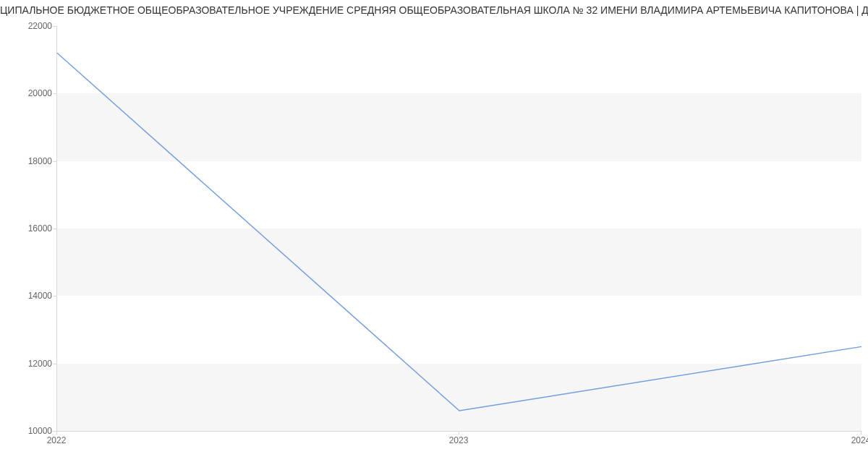  I want to click on y-tick-label: 10000, so click(30, 431).